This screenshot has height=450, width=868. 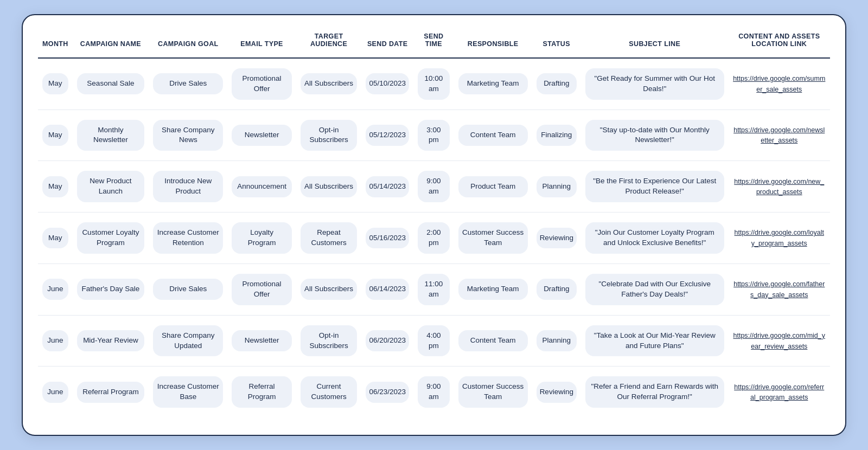 I want to click on subject-line-cell: "Be the First to Experience Our Latest P…, so click(x=655, y=187).